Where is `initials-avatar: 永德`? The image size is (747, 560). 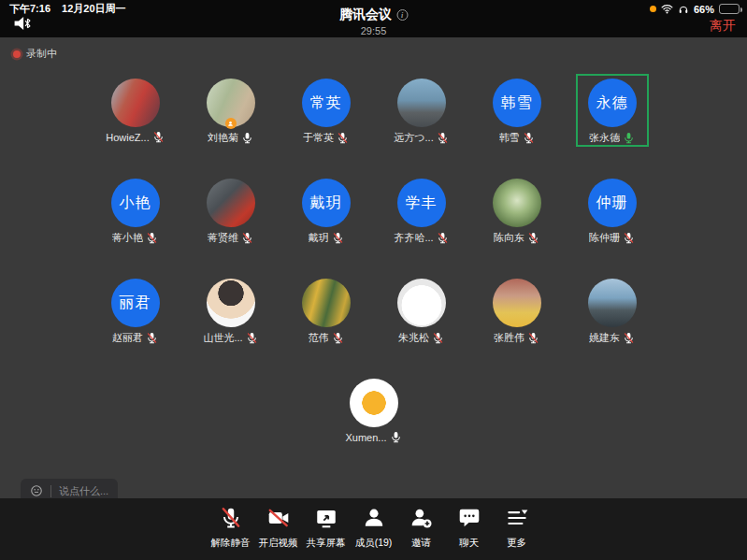 initials-avatar: 永德 is located at coordinates (612, 103).